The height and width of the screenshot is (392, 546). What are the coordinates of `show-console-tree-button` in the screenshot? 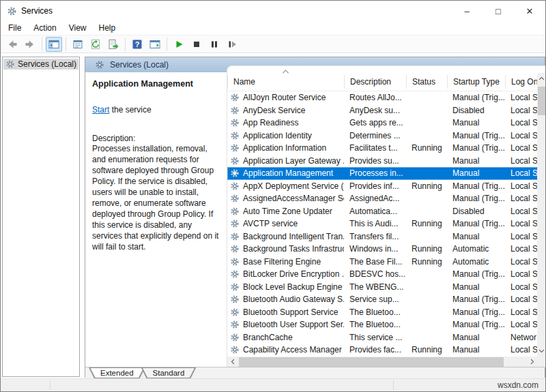 It's located at (54, 44).